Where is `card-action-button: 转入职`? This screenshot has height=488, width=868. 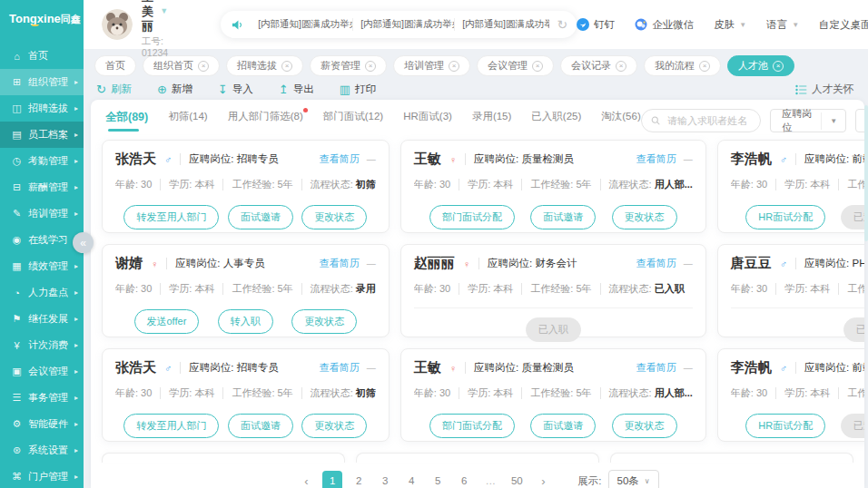 card-action-button: 转入职 is located at coordinates (245, 321).